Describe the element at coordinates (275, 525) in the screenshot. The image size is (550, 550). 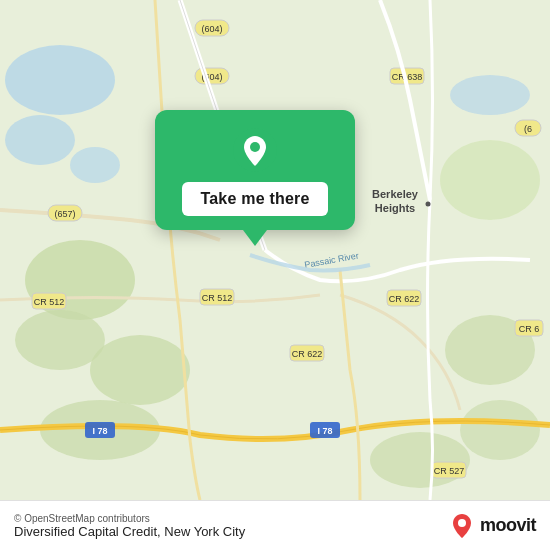
I see `bottom-bar: © OpenStreetMap contributors Diversified…` at that location.